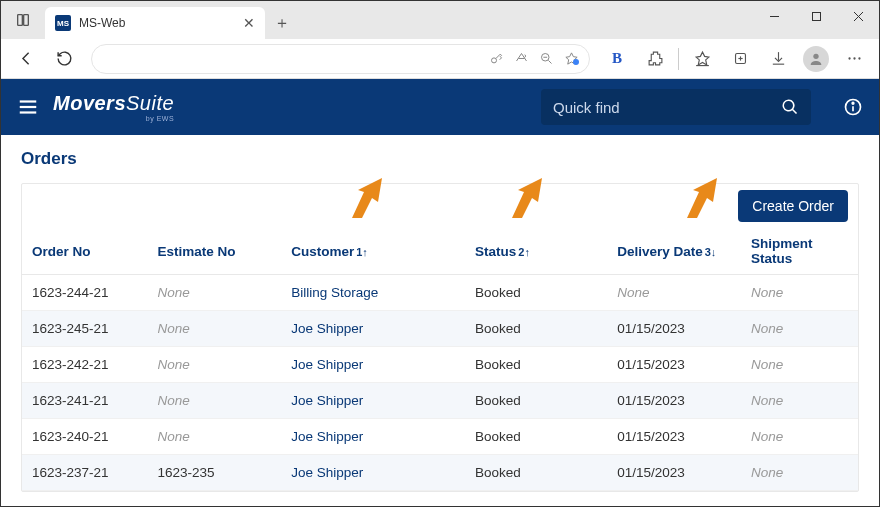 This screenshot has width=880, height=507. What do you see at coordinates (84, 437) in the screenshot?
I see `cell-order-no: 1623-240-21` at bounding box center [84, 437].